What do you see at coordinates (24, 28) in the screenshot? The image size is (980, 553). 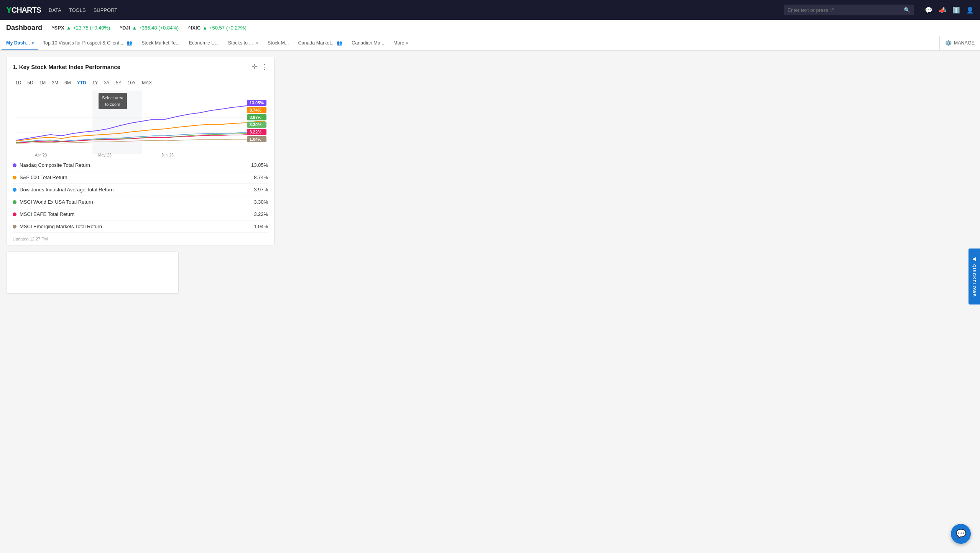 I see `dashboard-title: Dashboard` at bounding box center [24, 28].